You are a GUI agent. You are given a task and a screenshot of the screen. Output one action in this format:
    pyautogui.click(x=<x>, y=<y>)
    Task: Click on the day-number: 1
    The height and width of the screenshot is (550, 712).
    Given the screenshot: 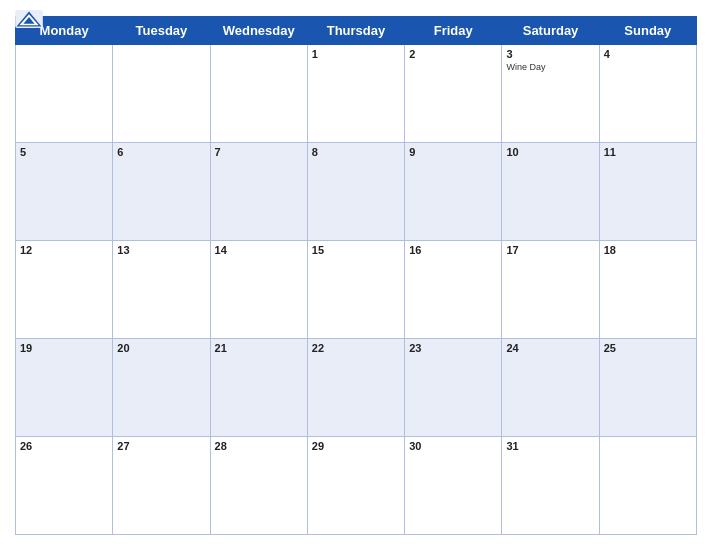 What is the action you would take?
    pyautogui.click(x=356, y=54)
    